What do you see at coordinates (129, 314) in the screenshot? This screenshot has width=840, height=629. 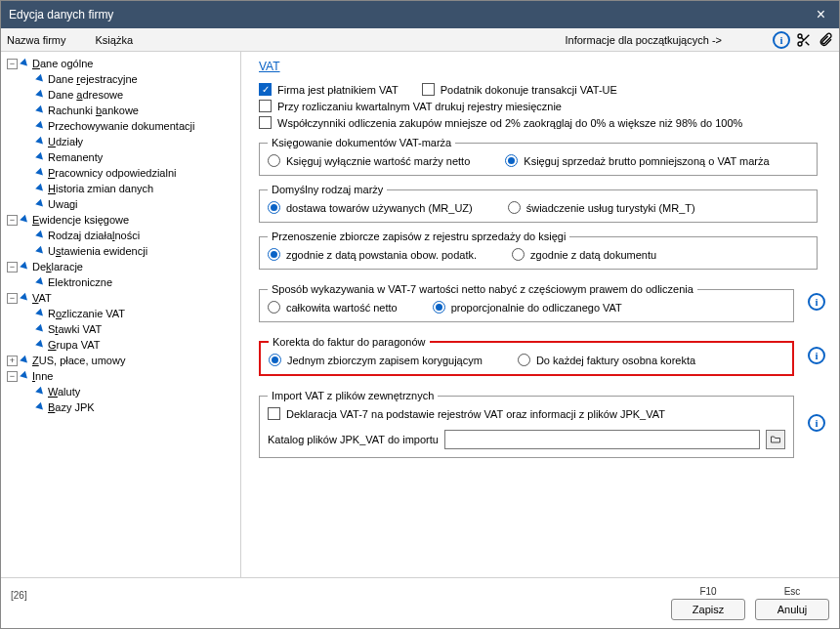 I see `tree-node-rozliczanie-vat: Rozliczanie VAT` at bounding box center [129, 314].